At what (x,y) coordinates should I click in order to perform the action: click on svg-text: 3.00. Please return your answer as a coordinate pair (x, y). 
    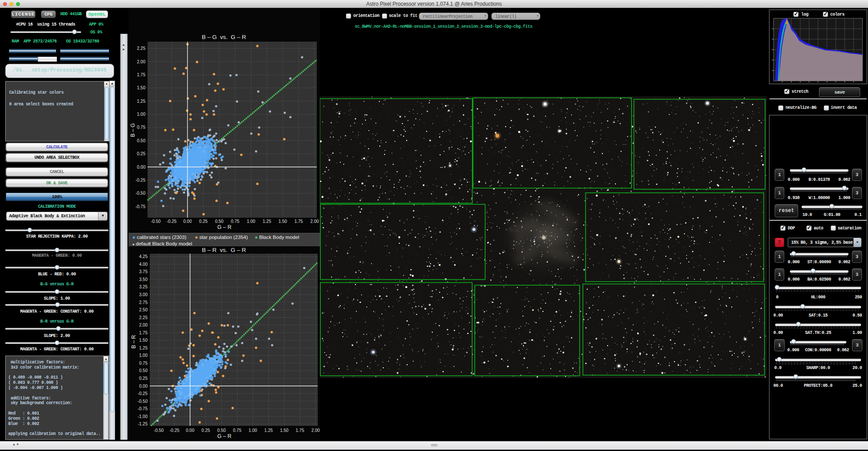
    Looking at the image, I should click on (144, 295).